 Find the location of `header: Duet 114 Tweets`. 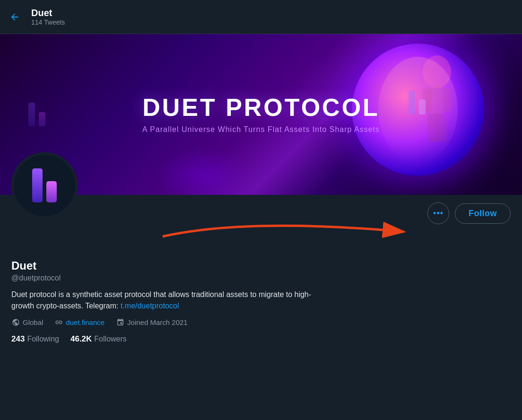

header: Duet 114 Tweets is located at coordinates (261, 17).